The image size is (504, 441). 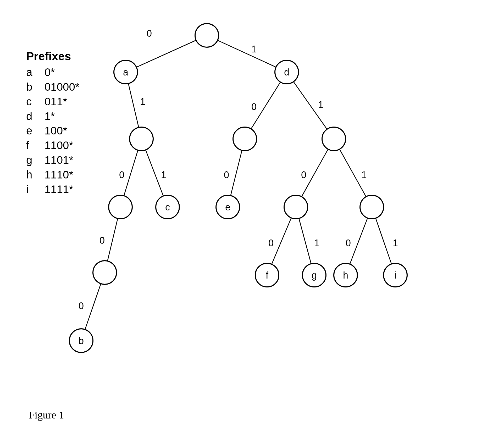 What do you see at coordinates (267, 275) in the screenshot?
I see `node-label-f: f` at bounding box center [267, 275].